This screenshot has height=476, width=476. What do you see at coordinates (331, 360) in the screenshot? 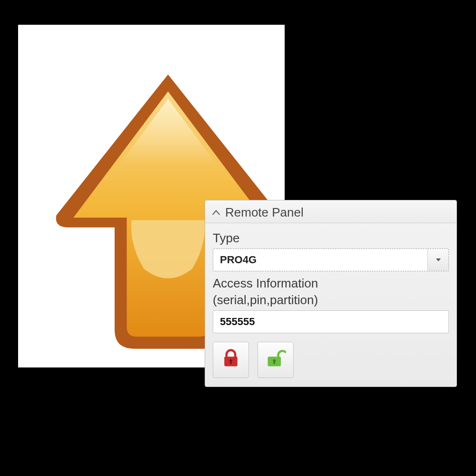
I see `button-row` at bounding box center [331, 360].